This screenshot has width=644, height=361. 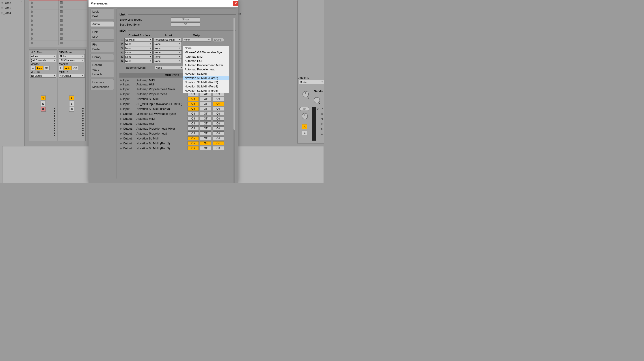 I want to click on arm-button, so click(x=72, y=109).